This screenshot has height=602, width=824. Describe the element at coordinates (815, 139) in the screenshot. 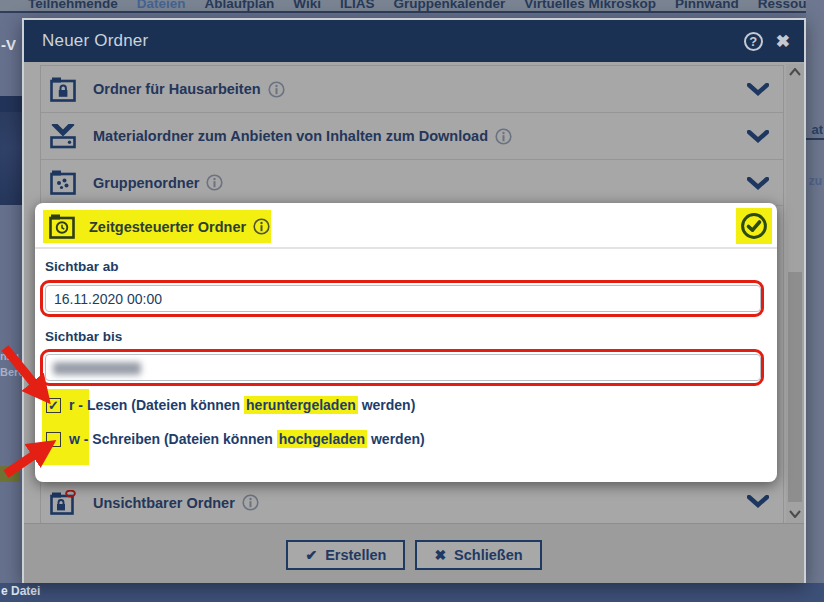

I see `page-divider` at that location.